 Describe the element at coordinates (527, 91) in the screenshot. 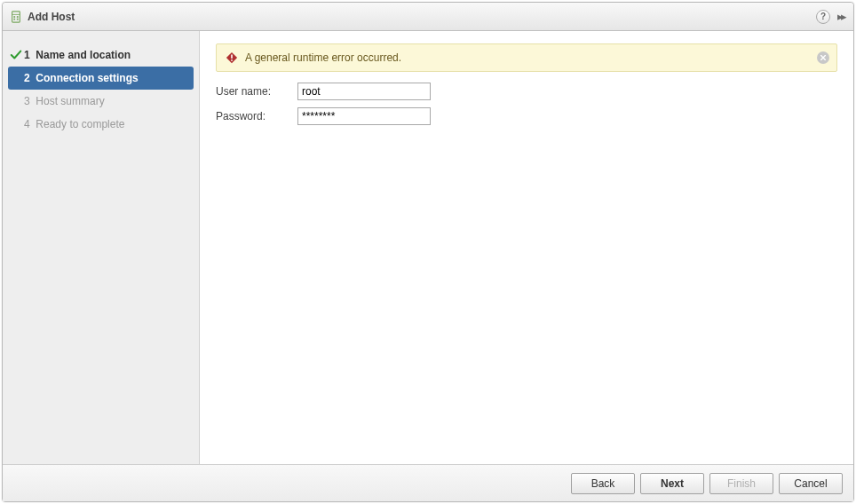

I see `username-row: User name:` at that location.